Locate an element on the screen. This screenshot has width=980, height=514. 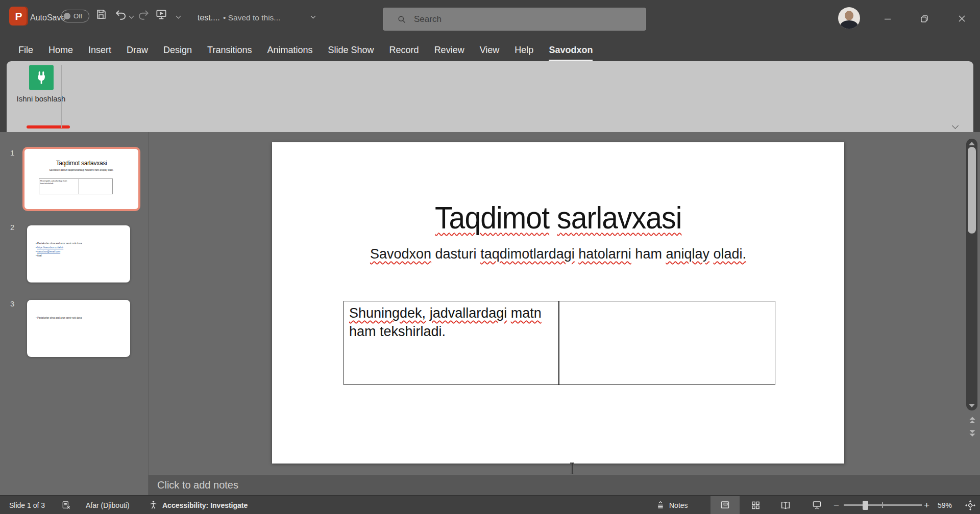
text-cursor is located at coordinates (572, 469).